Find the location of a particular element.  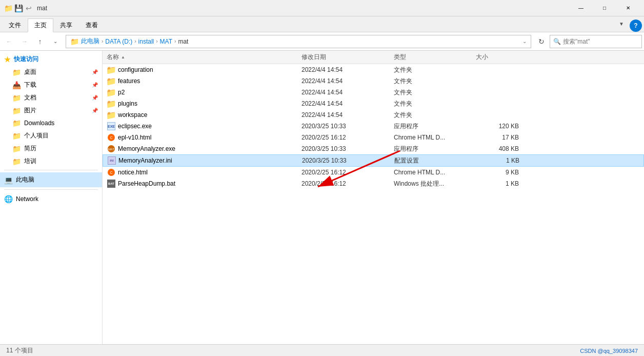

sidebar-item-label: 培训 is located at coordinates (30, 161).